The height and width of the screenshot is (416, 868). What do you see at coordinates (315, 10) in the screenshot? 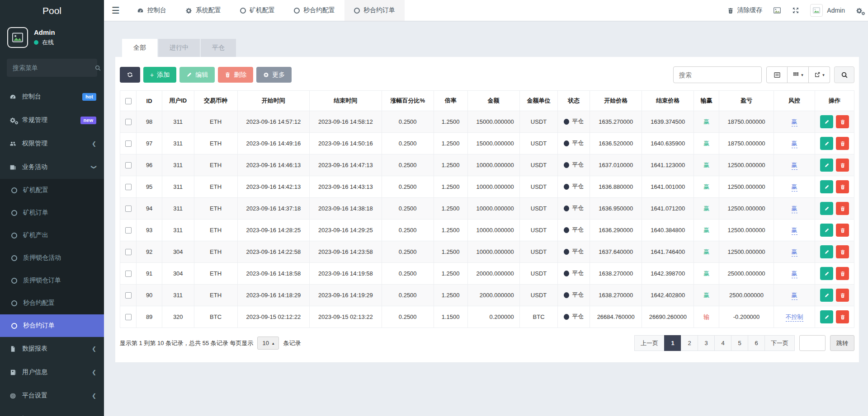
I see `top-tab-秒合约配置: 秒合约配置` at bounding box center [315, 10].